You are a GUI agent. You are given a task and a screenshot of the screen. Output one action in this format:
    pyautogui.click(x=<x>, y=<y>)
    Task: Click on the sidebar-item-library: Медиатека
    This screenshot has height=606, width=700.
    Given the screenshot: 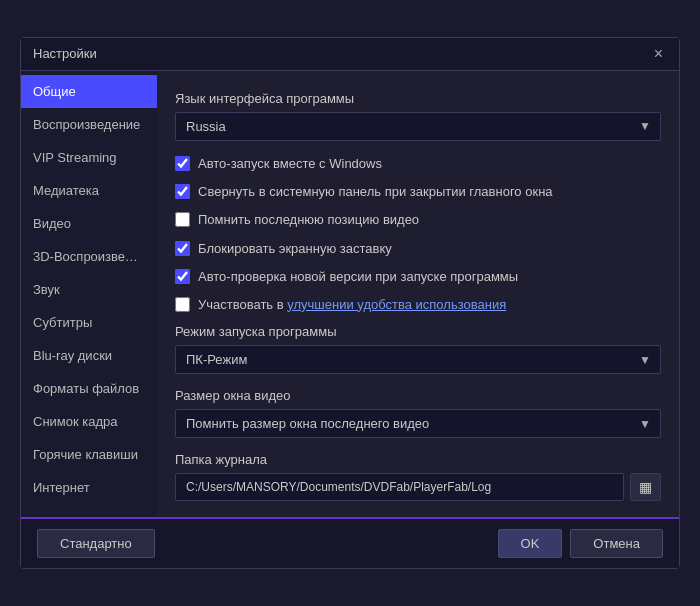 What is the action you would take?
    pyautogui.click(x=89, y=190)
    